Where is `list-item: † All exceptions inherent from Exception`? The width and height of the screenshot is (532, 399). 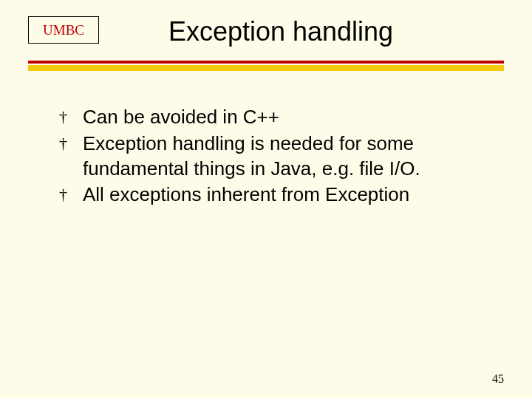
list-item: † All exceptions inherent from Exception is located at coordinates (266, 195).